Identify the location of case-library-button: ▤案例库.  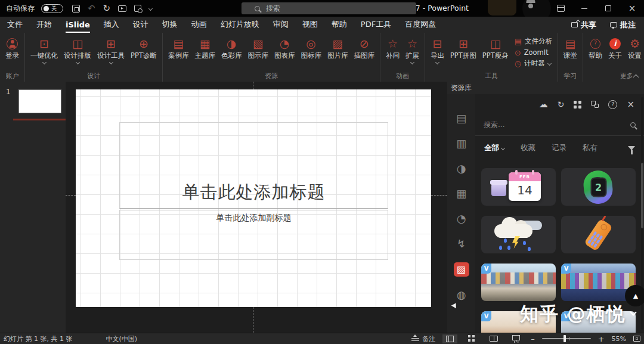
(179, 47).